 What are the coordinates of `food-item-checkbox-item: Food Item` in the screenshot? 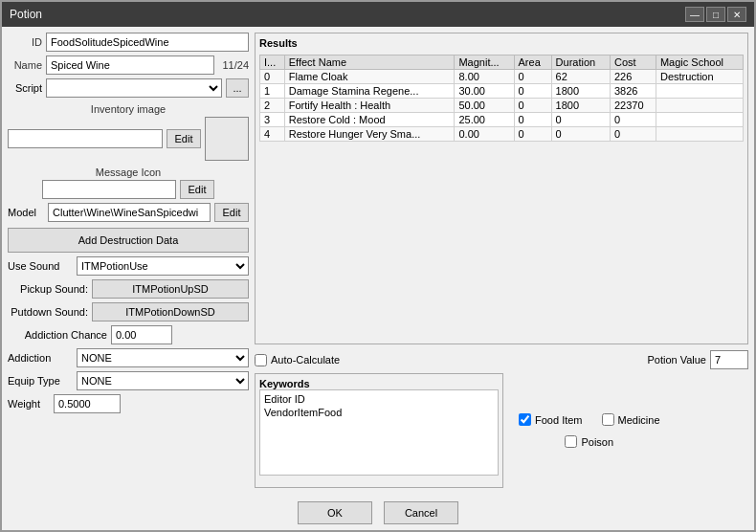 It's located at (551, 419).